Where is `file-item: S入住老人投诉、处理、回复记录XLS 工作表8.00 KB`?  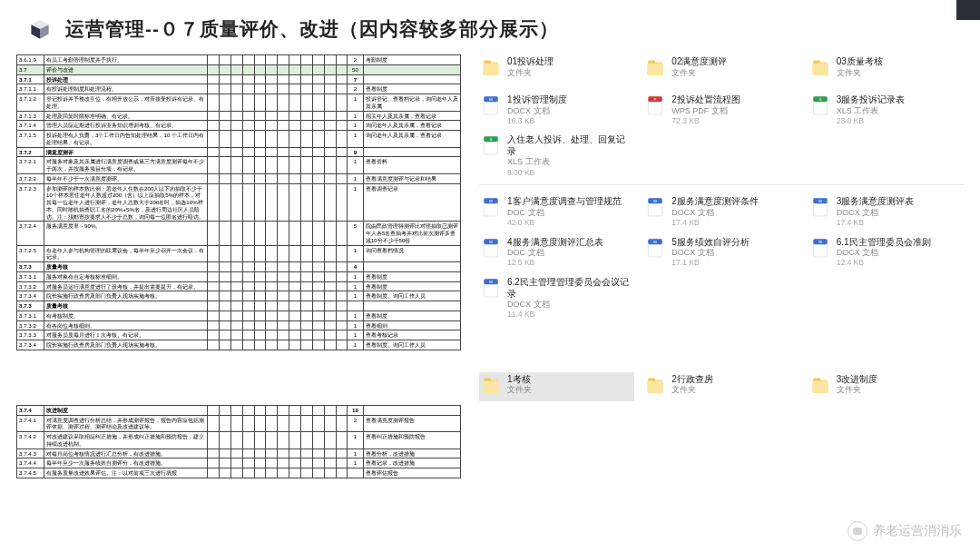 file-item: S入住老人投诉、处理、回复记录XLS 工作表8.00 KB is located at coordinates (557, 156).